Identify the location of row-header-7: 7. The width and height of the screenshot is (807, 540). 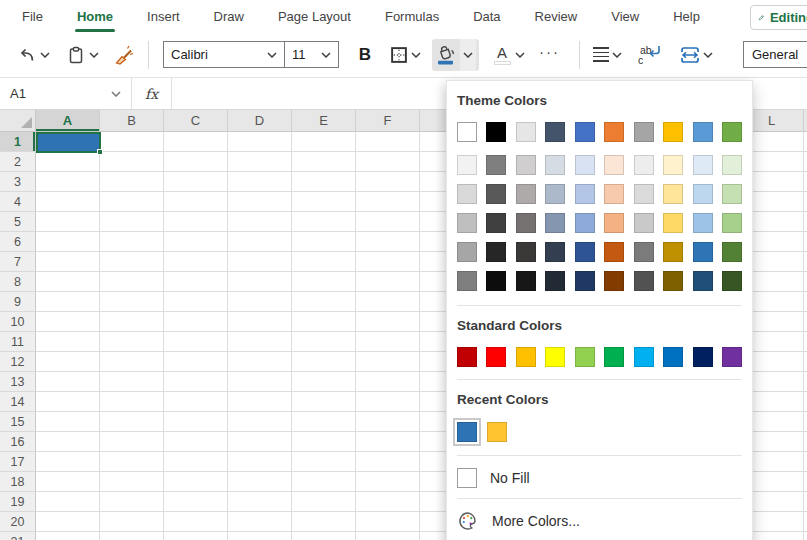
(18, 262).